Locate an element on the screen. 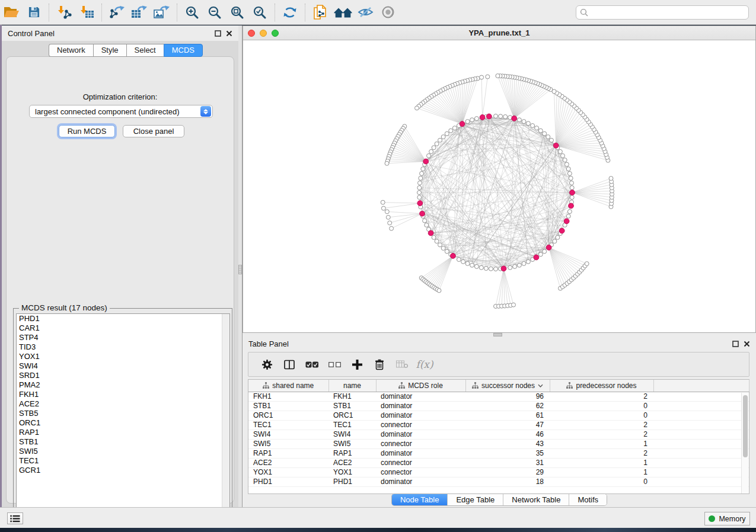 The image size is (756, 532). mcds-result-item: YOX1 is located at coordinates (123, 357).